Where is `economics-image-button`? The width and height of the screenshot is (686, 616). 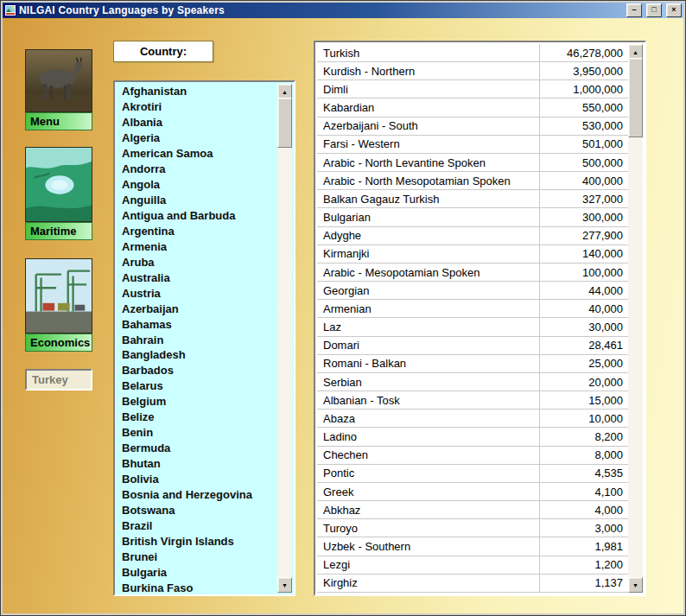 economics-image-button is located at coordinates (59, 295).